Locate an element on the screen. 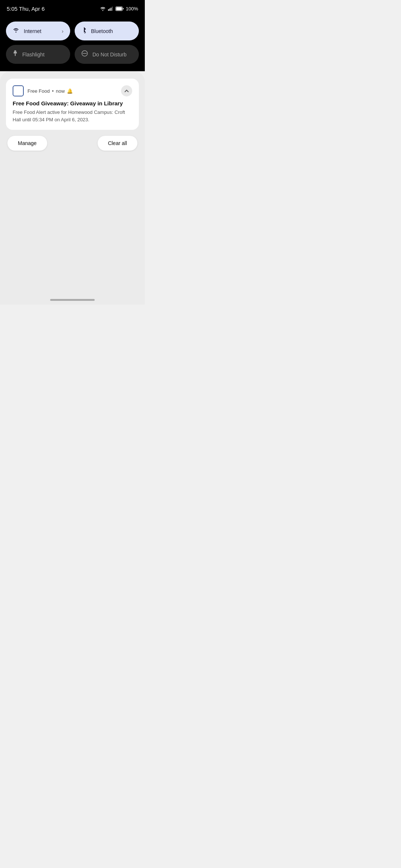 Image resolution: width=401 pixels, height=868 pixels. wifi-tile-icon is located at coordinates (16, 31).